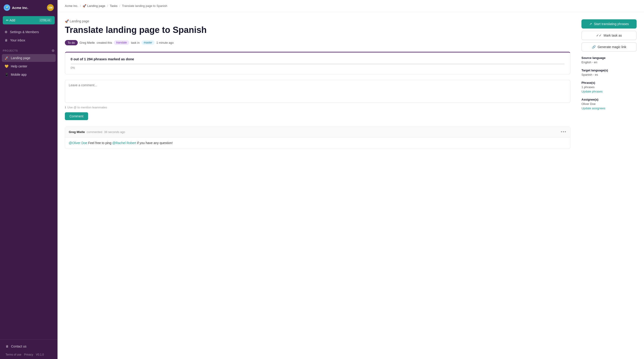 The image size is (644, 359). I want to click on meta-author: Greg Mielle, so click(87, 43).